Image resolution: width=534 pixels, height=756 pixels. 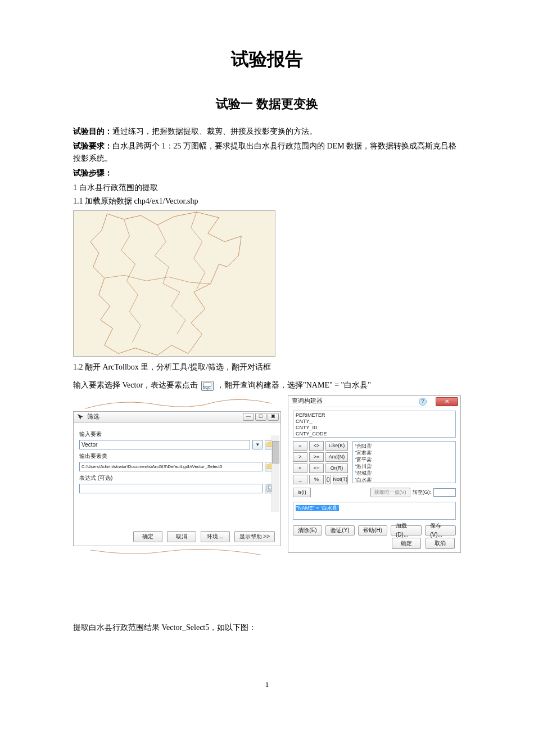 What do you see at coordinates (182, 537) in the screenshot?
I see `select-cancel-button: 取消` at bounding box center [182, 537].